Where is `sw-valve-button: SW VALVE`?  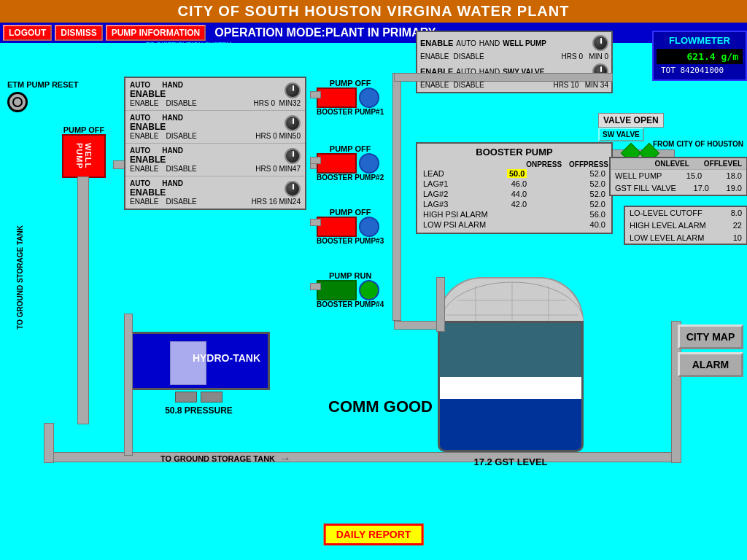 sw-valve-button: SW VALVE is located at coordinates (622, 134).